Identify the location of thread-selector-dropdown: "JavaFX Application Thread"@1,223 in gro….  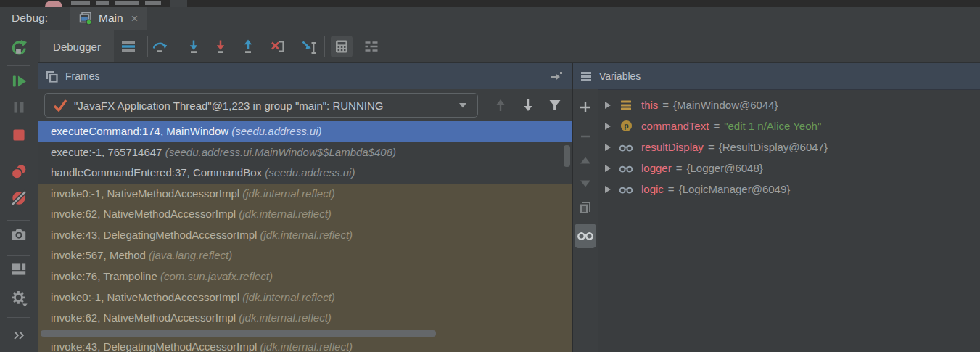
(261, 105).